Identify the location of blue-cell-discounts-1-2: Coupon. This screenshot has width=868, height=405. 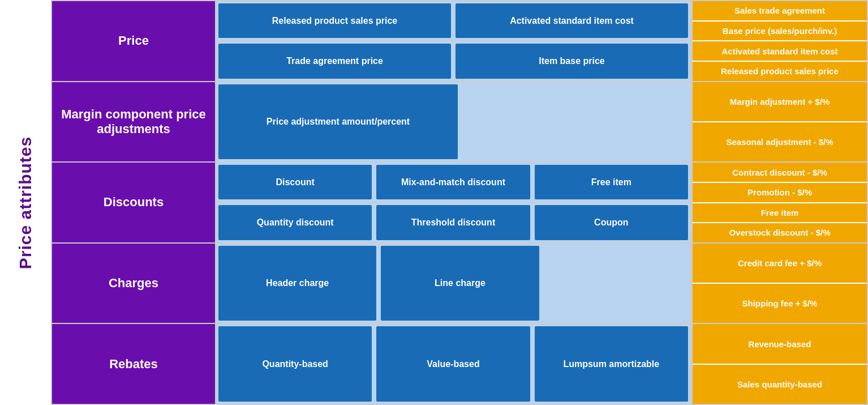
(611, 222).